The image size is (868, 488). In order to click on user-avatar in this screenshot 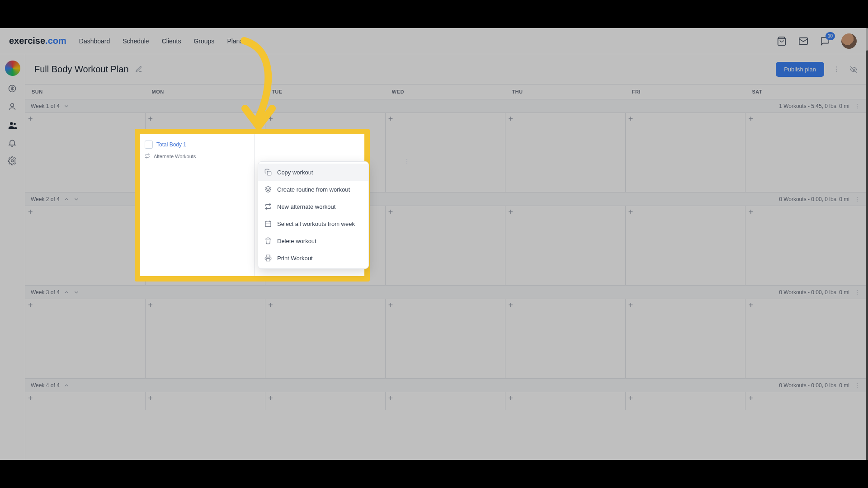, I will do `click(849, 41)`.